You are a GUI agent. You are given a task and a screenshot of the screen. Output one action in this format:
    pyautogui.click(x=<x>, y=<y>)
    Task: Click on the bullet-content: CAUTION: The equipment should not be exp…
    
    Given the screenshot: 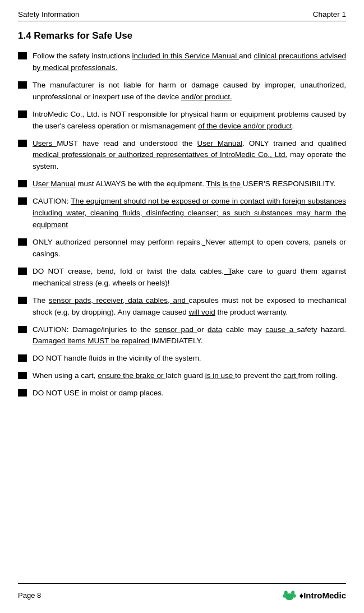 What is the action you would take?
    pyautogui.click(x=190, y=213)
    